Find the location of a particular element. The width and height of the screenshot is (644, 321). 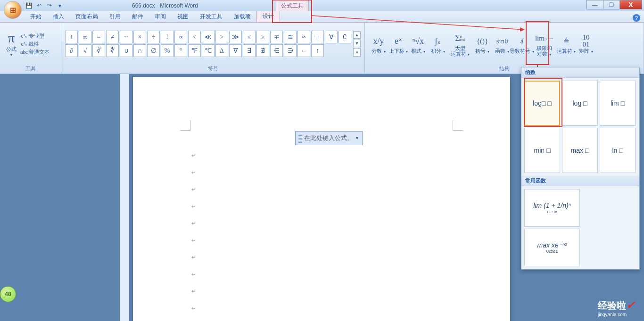

symbol-cell: > is located at coordinates (222, 37).